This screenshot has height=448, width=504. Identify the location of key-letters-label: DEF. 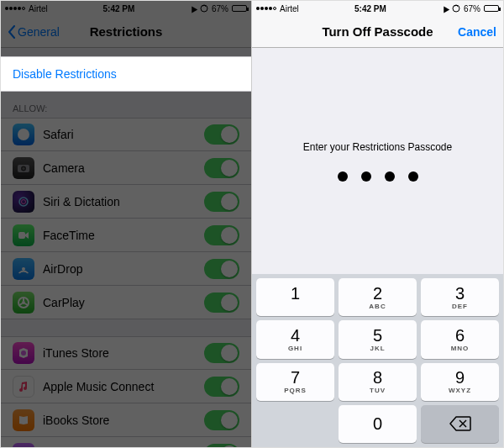
(460, 306).